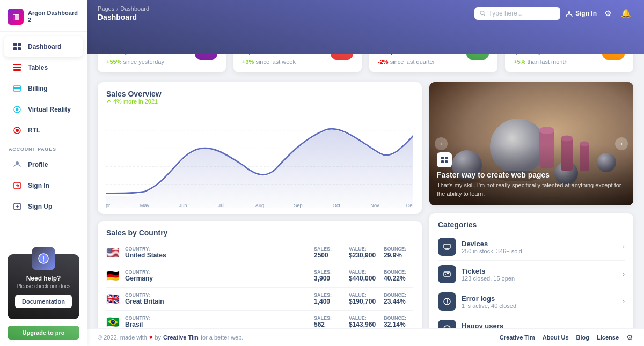 This screenshot has width=644, height=346. I want to click on country-info-us: Country: United States, so click(217, 253).